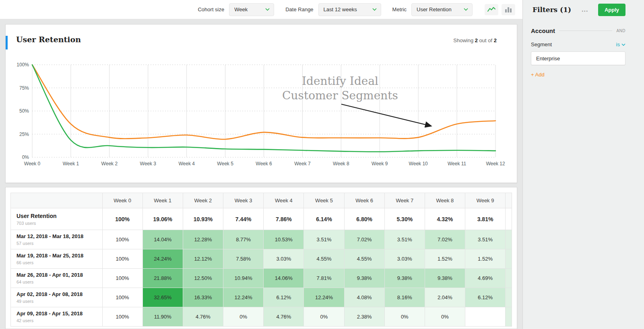  What do you see at coordinates (284, 317) in the screenshot?
I see `retention-cell: 4.76%` at bounding box center [284, 317].